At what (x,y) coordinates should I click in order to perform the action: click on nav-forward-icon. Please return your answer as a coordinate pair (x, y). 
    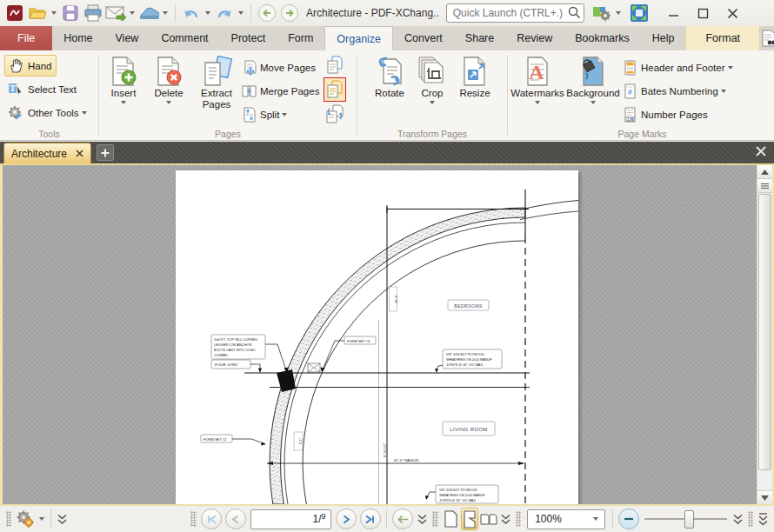
    Looking at the image, I should click on (290, 13).